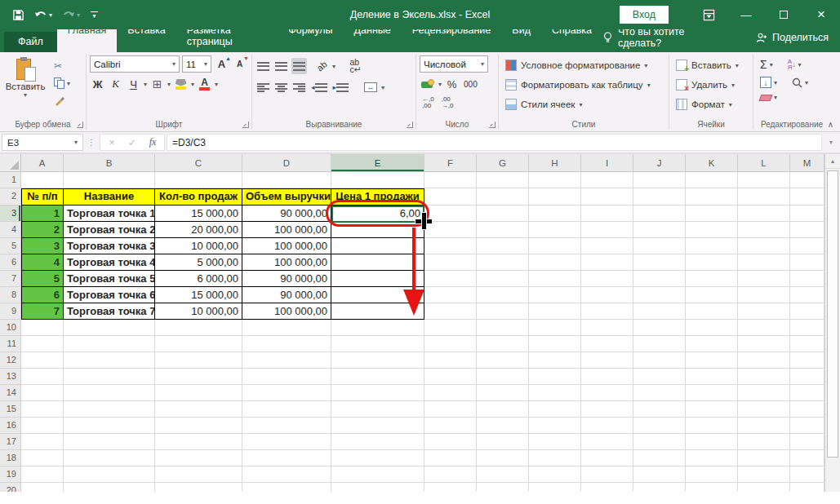  What do you see at coordinates (709, 15) in the screenshot?
I see `ribbon-display-options-button` at bounding box center [709, 15].